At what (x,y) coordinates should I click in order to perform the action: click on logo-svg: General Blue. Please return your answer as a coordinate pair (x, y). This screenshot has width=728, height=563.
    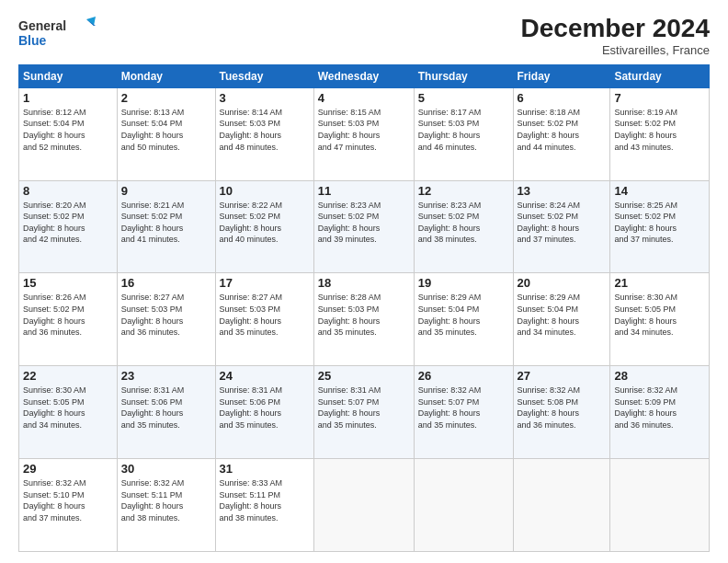
    Looking at the image, I should click on (60, 33).